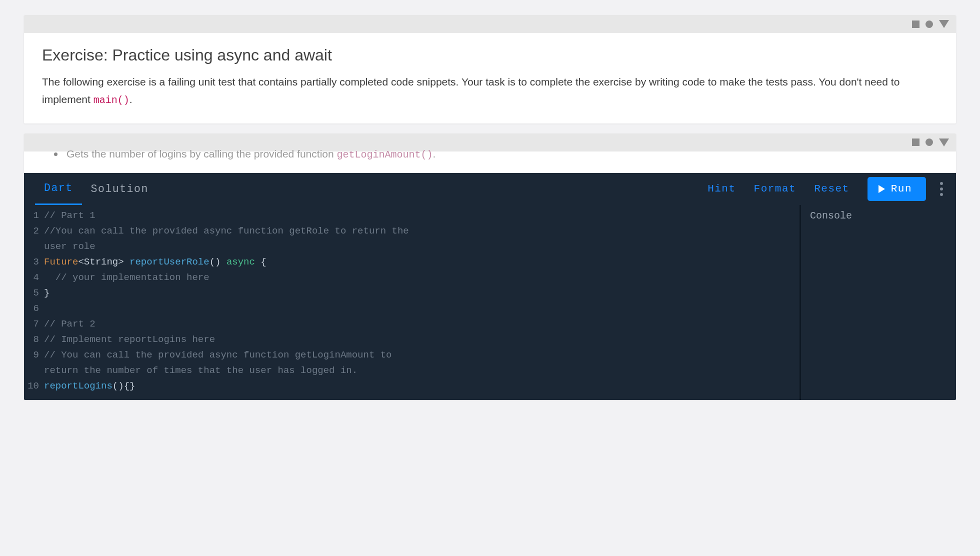 This screenshot has height=556, width=980. What do you see at coordinates (412, 278) in the screenshot?
I see `code-line: 4// your implementation here` at bounding box center [412, 278].